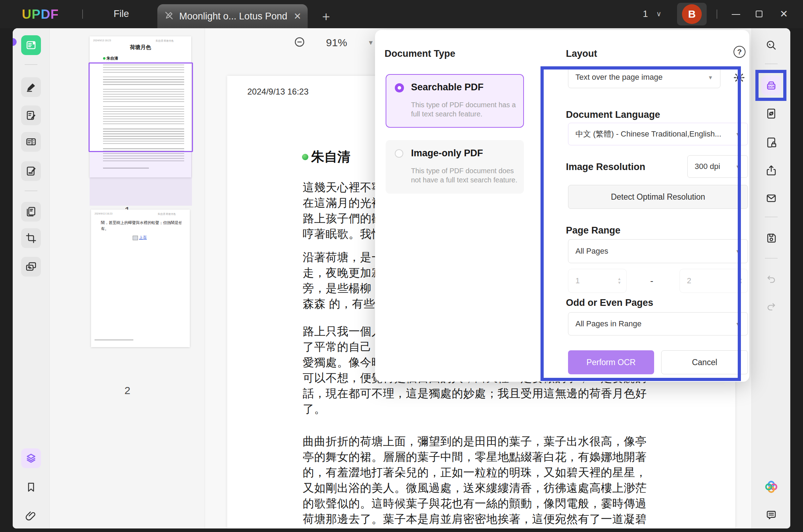 Image resolution: width=803 pixels, height=532 pixels. What do you see at coordinates (736, 14) in the screenshot?
I see `minimize-button` at bounding box center [736, 14].